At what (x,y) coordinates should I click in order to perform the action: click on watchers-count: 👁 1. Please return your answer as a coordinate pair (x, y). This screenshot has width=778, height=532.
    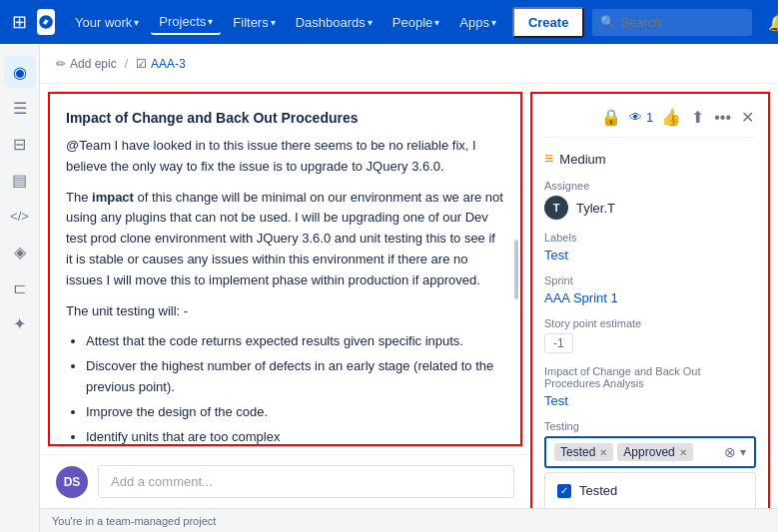
    Looking at the image, I should click on (641, 118).